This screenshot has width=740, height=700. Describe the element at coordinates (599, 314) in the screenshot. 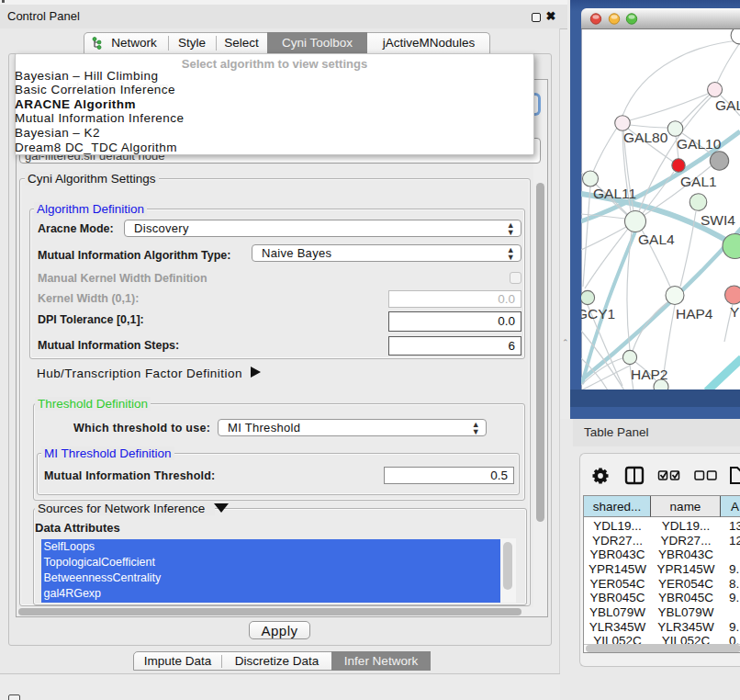

I see `svg-text: GCY1` at that location.